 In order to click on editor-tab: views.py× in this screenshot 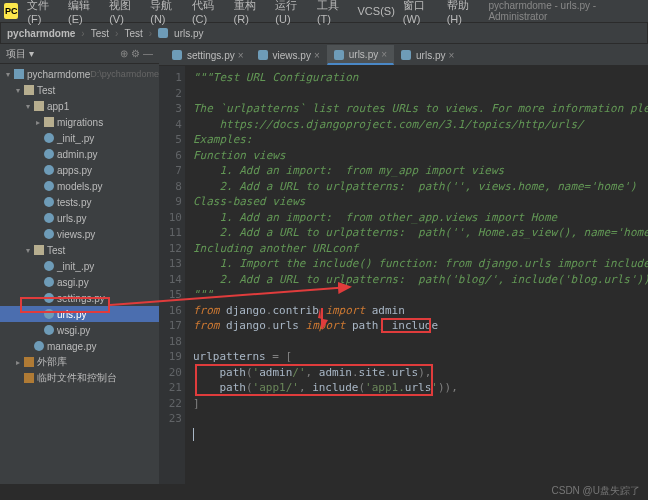, I will do `click(289, 55)`.